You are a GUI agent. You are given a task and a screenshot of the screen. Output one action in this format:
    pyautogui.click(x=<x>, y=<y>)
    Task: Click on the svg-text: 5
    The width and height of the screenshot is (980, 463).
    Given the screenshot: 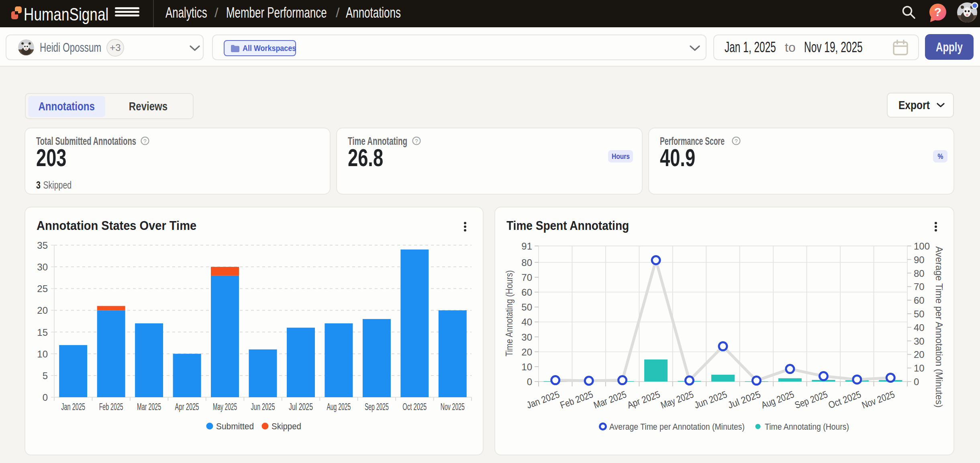 What is the action you would take?
    pyautogui.click(x=45, y=376)
    